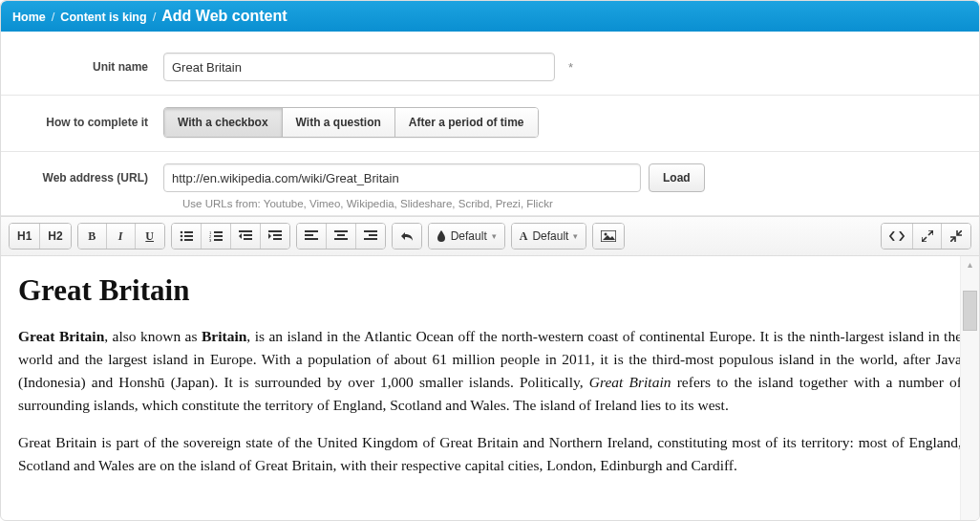 Image resolution: width=980 pixels, height=521 pixels. I want to click on content-title: Great Britain, so click(490, 291).